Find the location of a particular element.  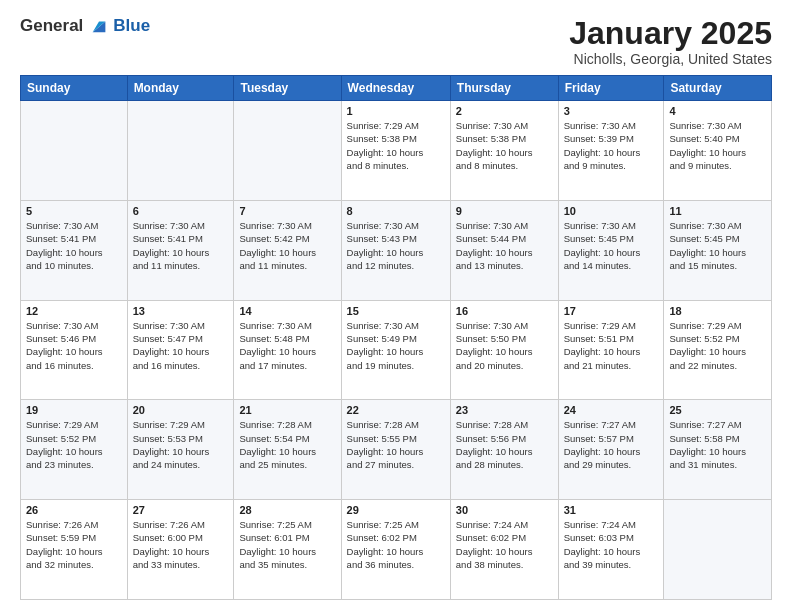

day-info: Sunrise: 7:27 AM Sunset: 5:57 PM Dayligh… is located at coordinates (612, 444).